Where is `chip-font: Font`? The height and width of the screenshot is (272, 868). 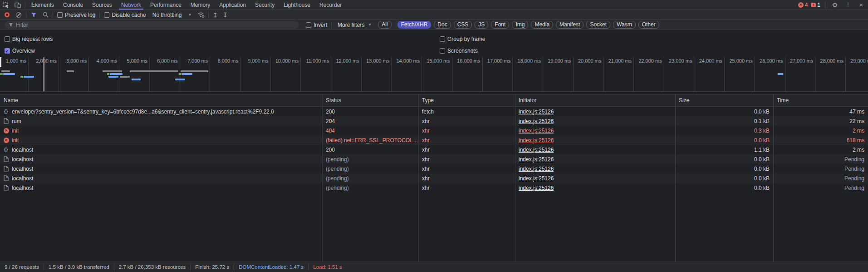
chip-font: Font is located at coordinates (500, 25).